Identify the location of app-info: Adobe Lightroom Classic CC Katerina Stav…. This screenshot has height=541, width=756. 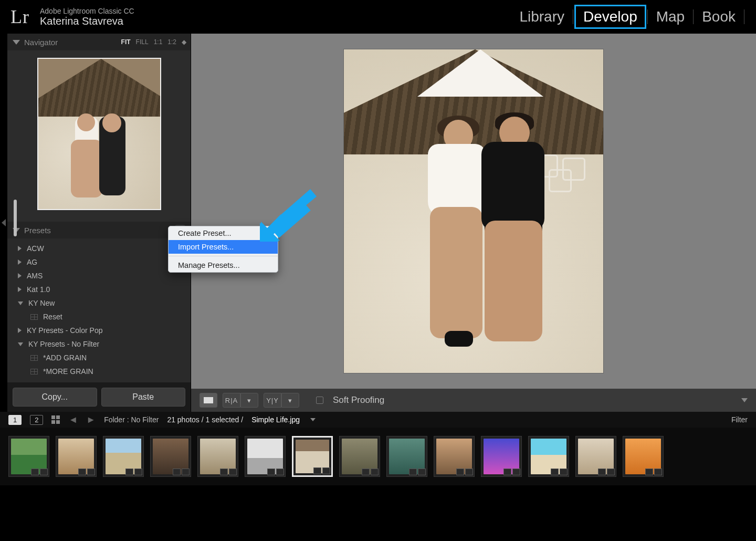
(87, 17).